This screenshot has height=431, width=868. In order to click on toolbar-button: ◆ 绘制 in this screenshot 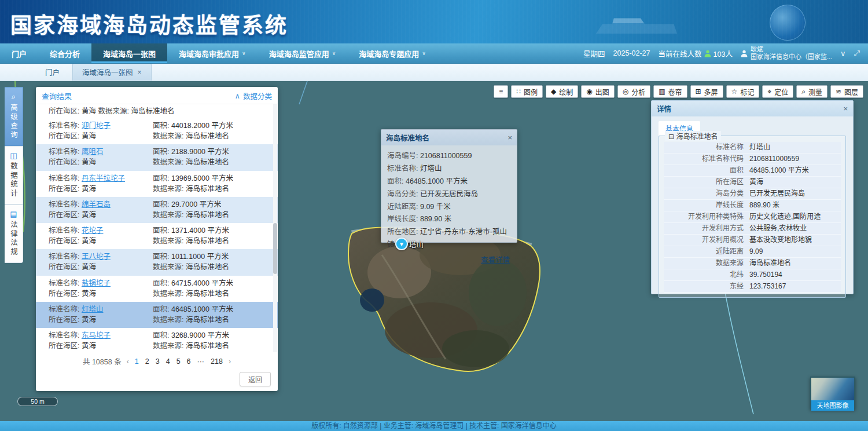, I will do `click(562, 92)`.